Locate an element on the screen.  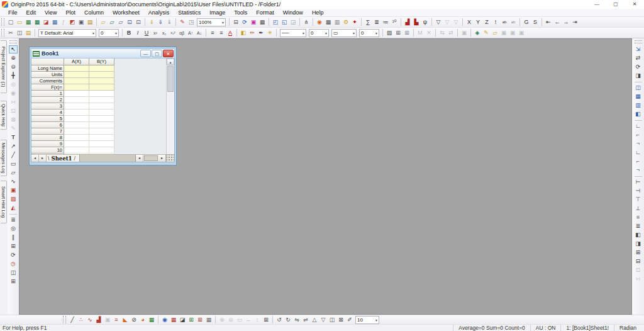
duplicate-tool-icon: ◫ is located at coordinates (13, 273).